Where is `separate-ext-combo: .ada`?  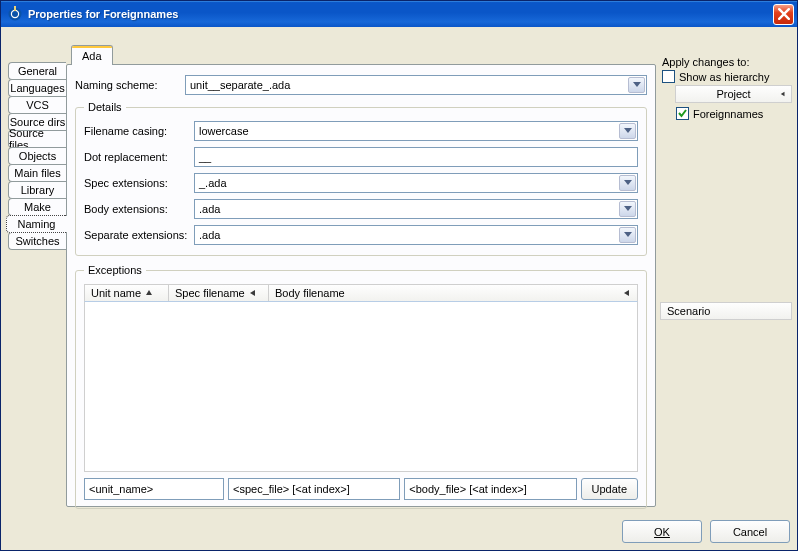
separate-ext-combo: .ada is located at coordinates (416, 235).